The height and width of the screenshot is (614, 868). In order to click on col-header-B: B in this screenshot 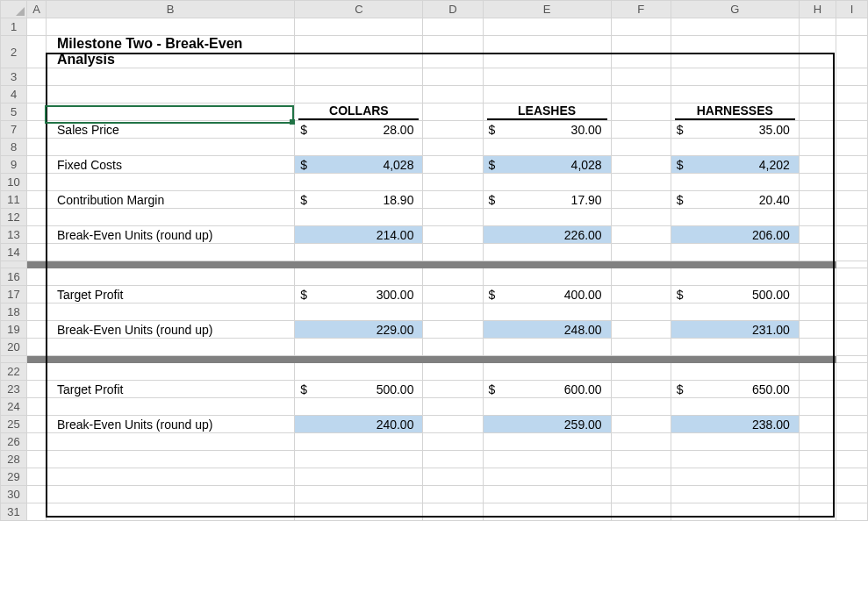, I will do `click(170, 10)`.